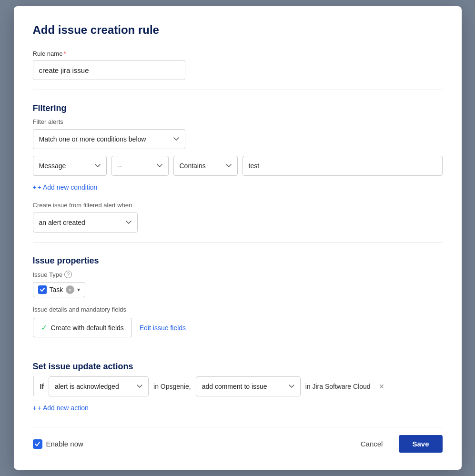 The image size is (475, 476). Describe the element at coordinates (61, 408) in the screenshot. I see `add-action-button: + + Add new action` at that location.